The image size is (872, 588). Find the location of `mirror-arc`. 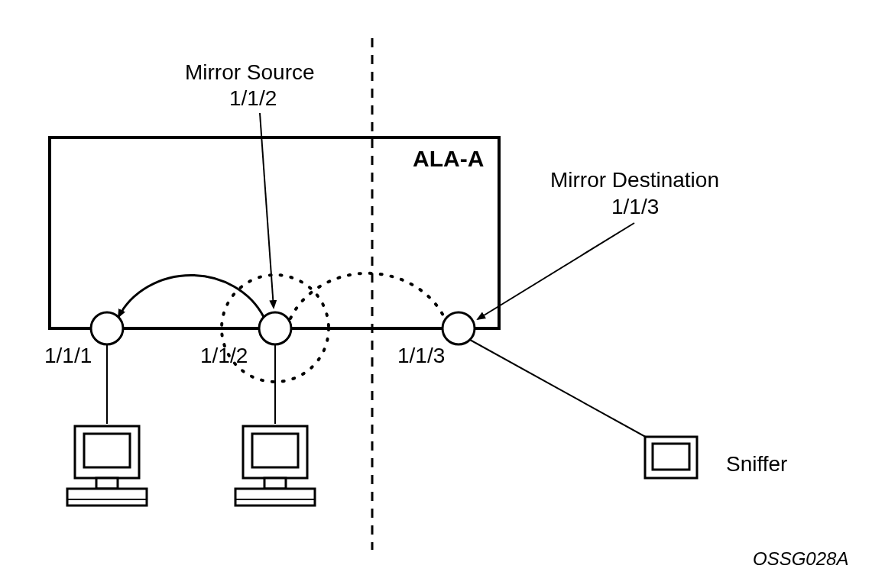

mirror-arc is located at coordinates (368, 296).